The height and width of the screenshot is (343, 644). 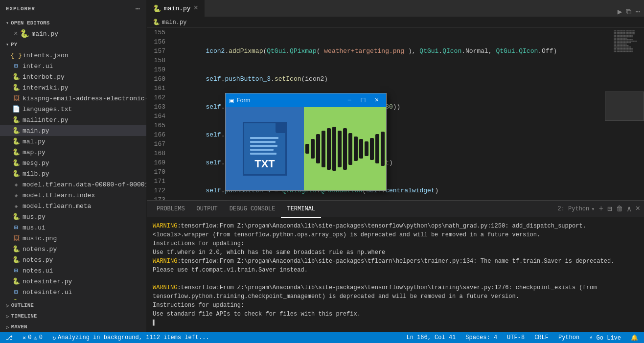 I want to click on file-name: inter.ui, so click(x=38, y=67).